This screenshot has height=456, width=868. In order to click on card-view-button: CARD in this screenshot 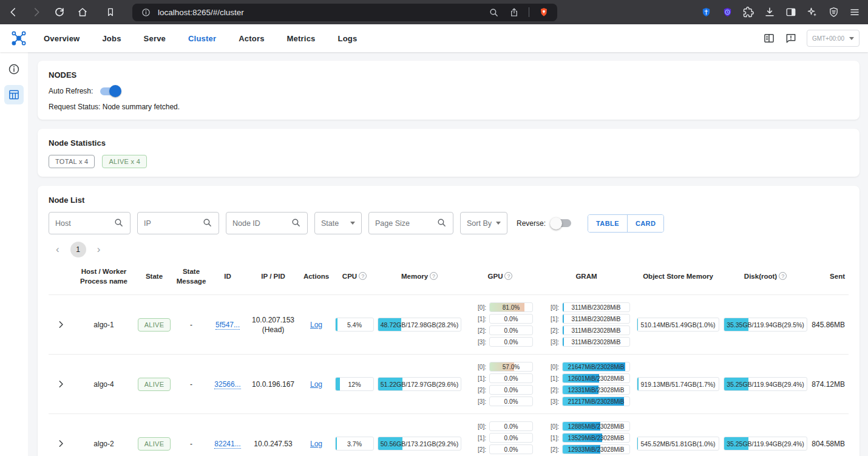, I will do `click(645, 223)`.